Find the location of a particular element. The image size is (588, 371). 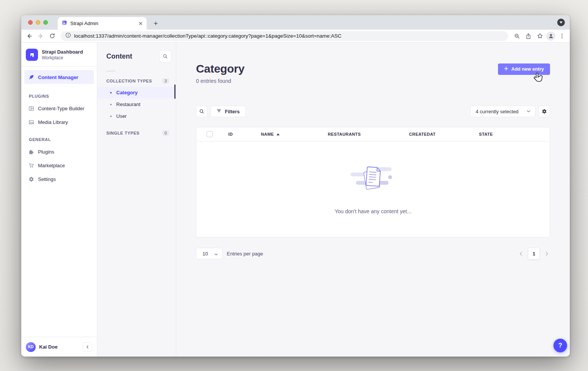

cart-icon is located at coordinates (31, 165).